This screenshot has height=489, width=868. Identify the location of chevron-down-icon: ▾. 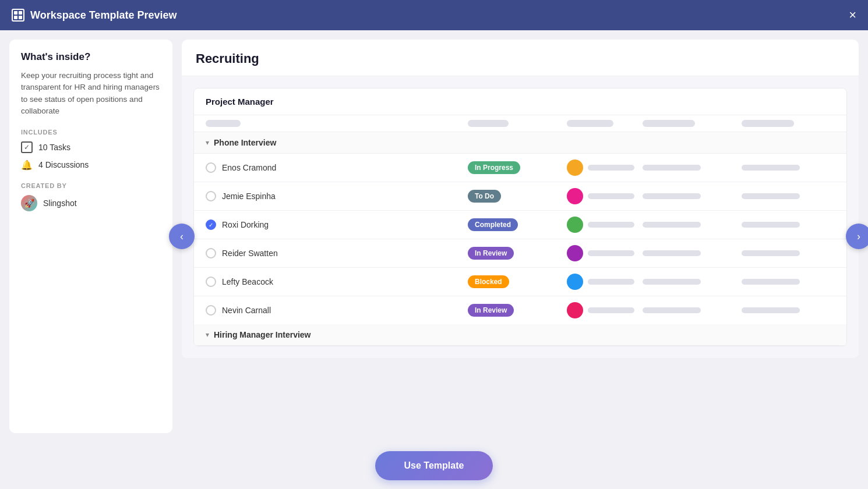
(207, 143).